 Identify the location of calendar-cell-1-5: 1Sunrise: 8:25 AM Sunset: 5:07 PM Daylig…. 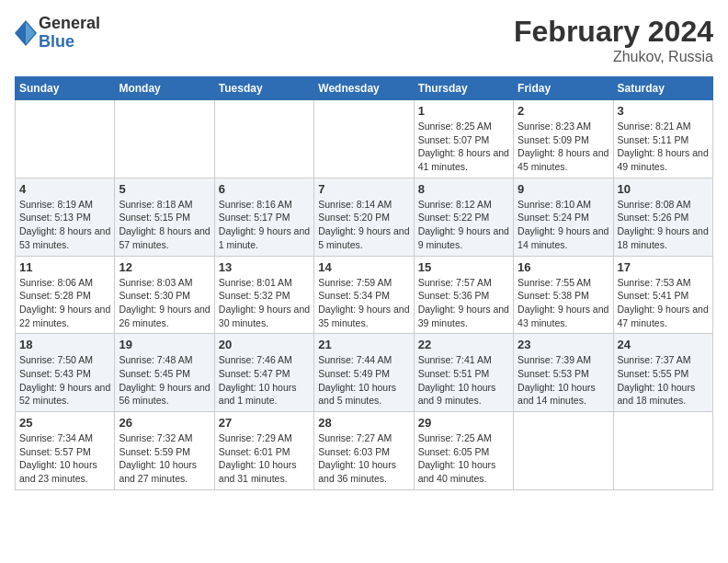
(463, 140).